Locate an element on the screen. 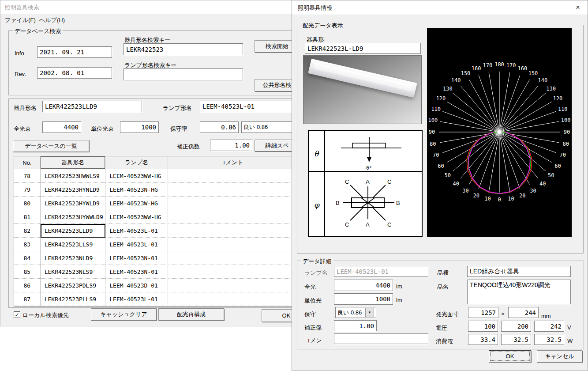 This screenshot has width=588, height=371. main-ok-button: OK is located at coordinates (277, 315).